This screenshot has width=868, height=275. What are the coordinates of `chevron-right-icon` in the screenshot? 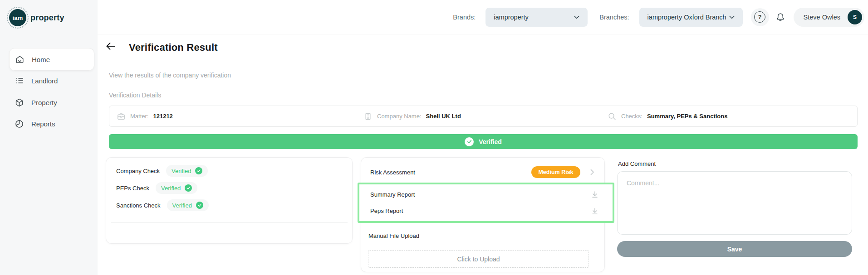 It's located at (593, 172).